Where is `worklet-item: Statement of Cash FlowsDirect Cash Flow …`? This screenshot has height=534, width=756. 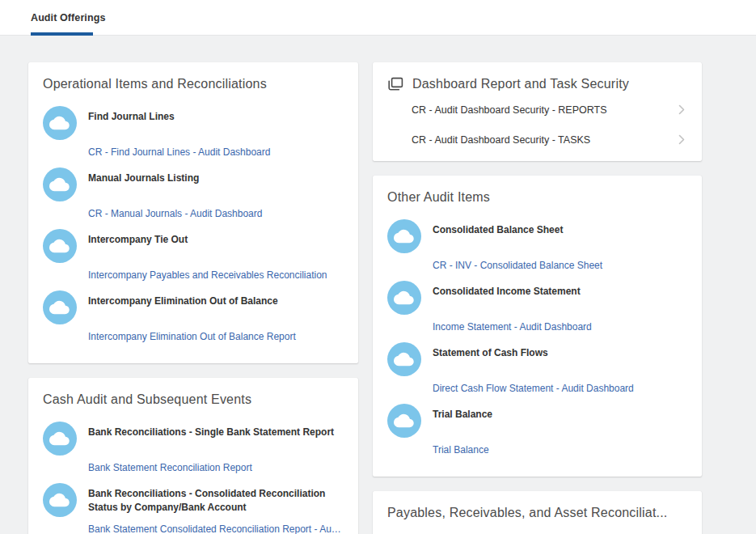 worklet-item: Statement of Cash FlowsDirect Cash Flow … is located at coordinates (537, 369).